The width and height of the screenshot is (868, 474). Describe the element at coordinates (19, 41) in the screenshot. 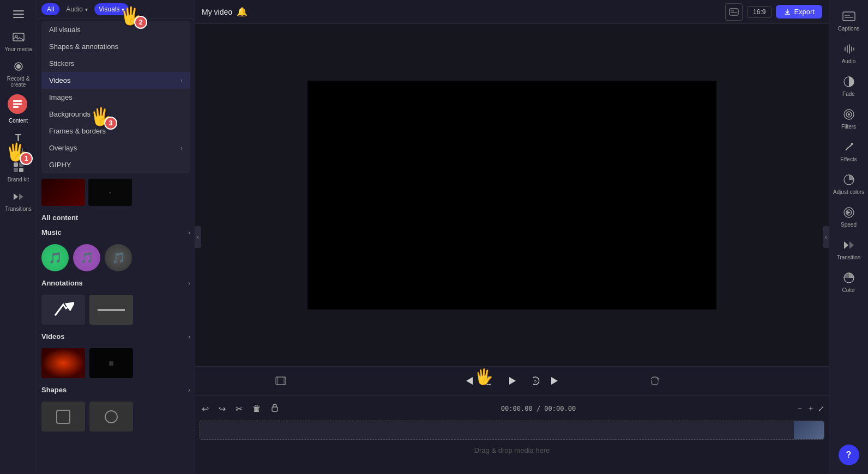

I see `sidebar-item-your-media: Your media` at that location.